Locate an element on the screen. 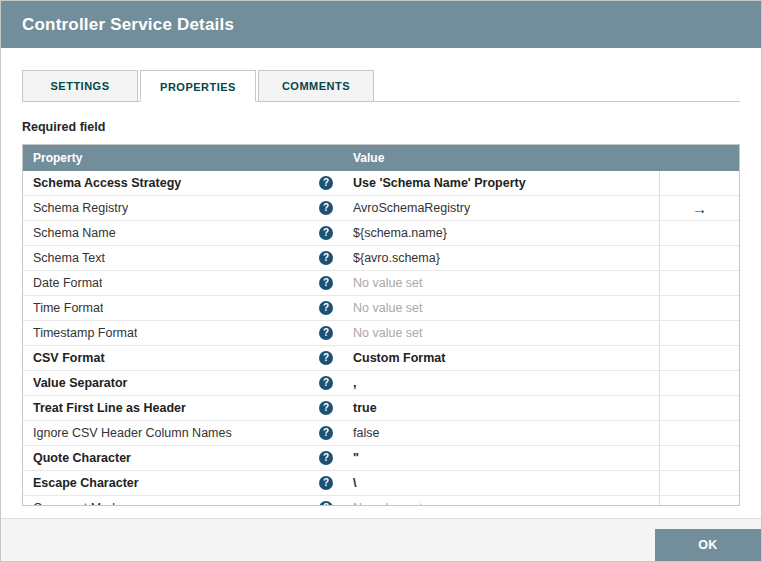 This screenshot has height=562, width=762. property-value: \ is located at coordinates (354, 483).